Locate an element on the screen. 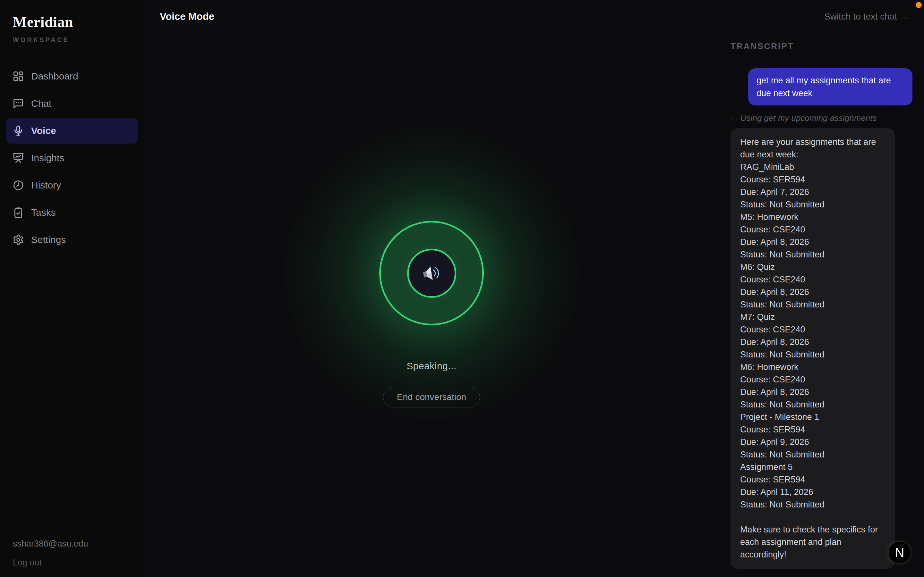  switch-to-text-chat-link: Switch to text chat → is located at coordinates (867, 17).